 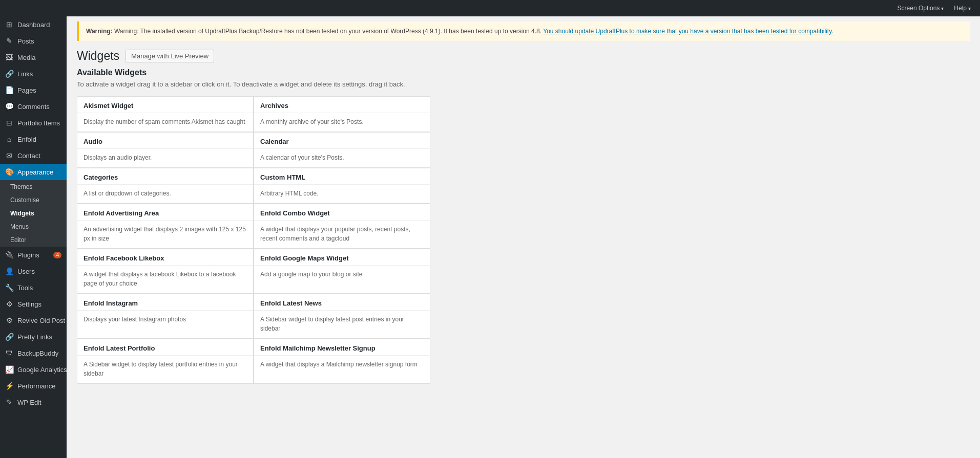 I want to click on submenu-themes-label: Themes, so click(x=22, y=187).